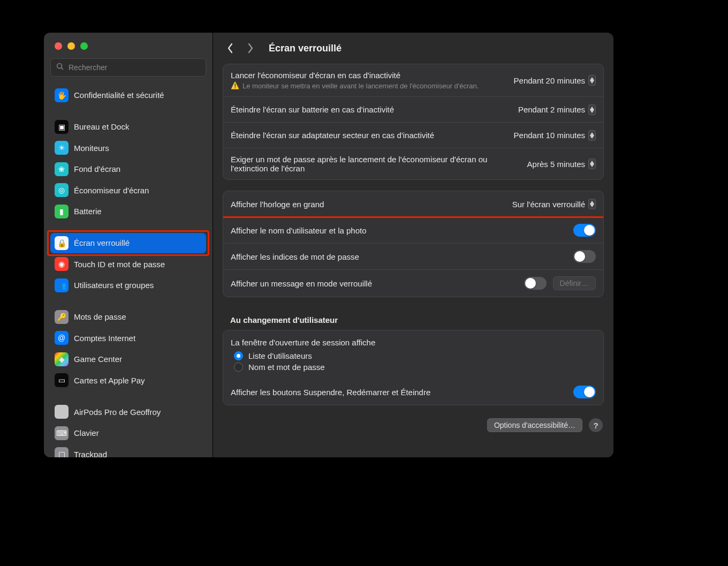  Describe the element at coordinates (555, 80) in the screenshot. I see `screensaver-delay-popup: Pendant 20 minutes` at that location.